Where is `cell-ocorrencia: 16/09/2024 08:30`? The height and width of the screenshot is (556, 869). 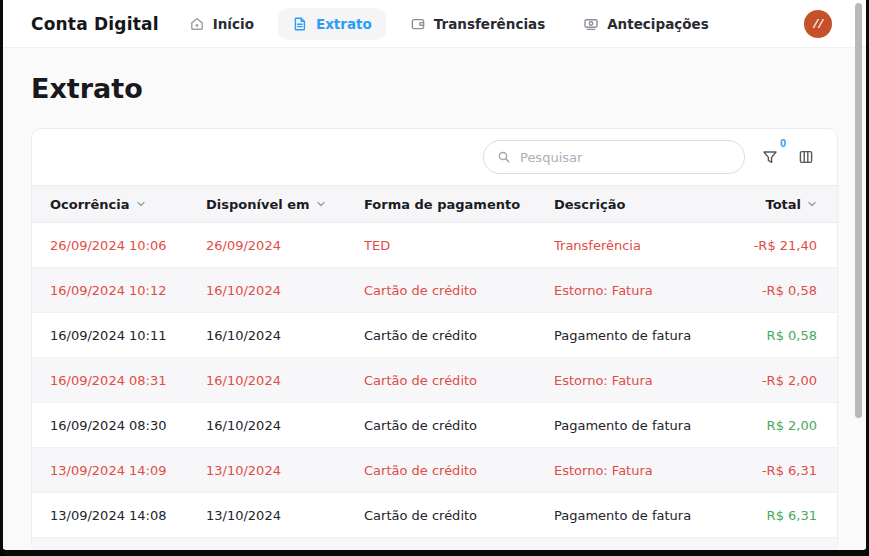 cell-ocorrencia: 16/09/2024 08:30 is located at coordinates (128, 426).